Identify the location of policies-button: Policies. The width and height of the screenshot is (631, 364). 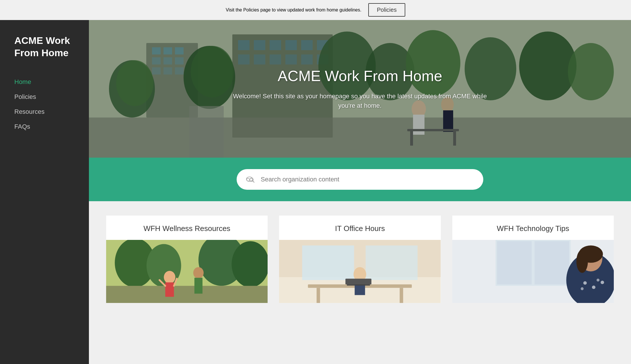
(387, 10).